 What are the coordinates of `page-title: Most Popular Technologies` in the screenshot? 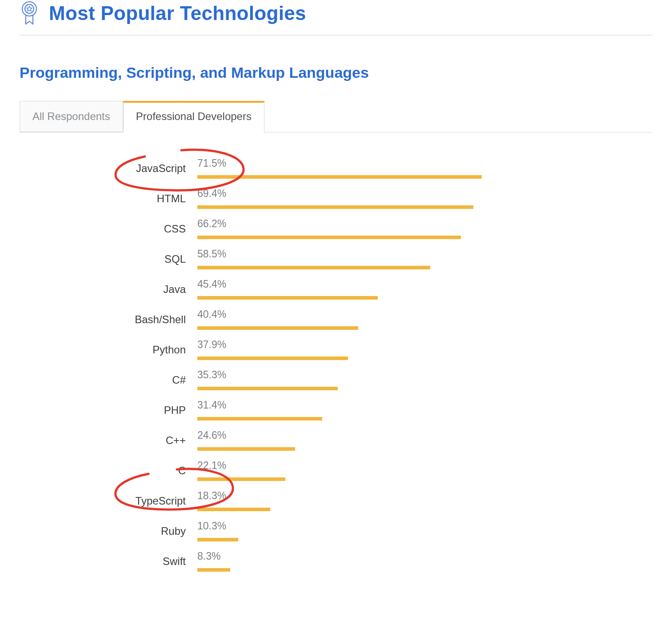 It's located at (178, 13).